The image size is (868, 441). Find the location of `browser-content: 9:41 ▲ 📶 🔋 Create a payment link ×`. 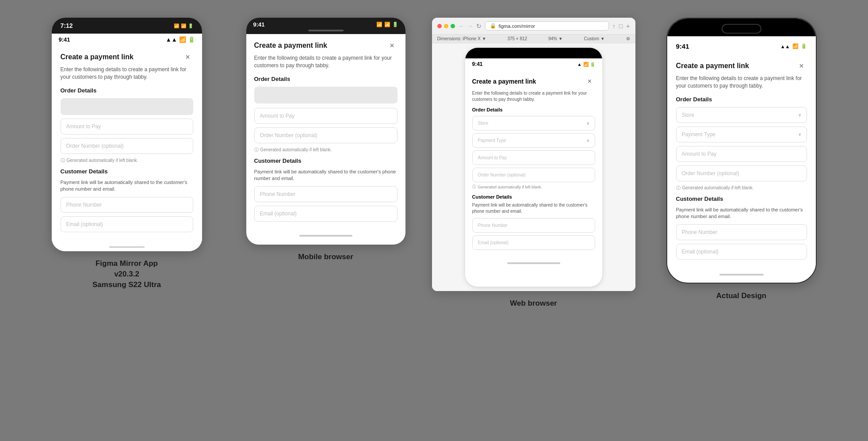

browser-content: 9:41 ▲ 📶 🔋 Create a payment link × is located at coordinates (534, 167).